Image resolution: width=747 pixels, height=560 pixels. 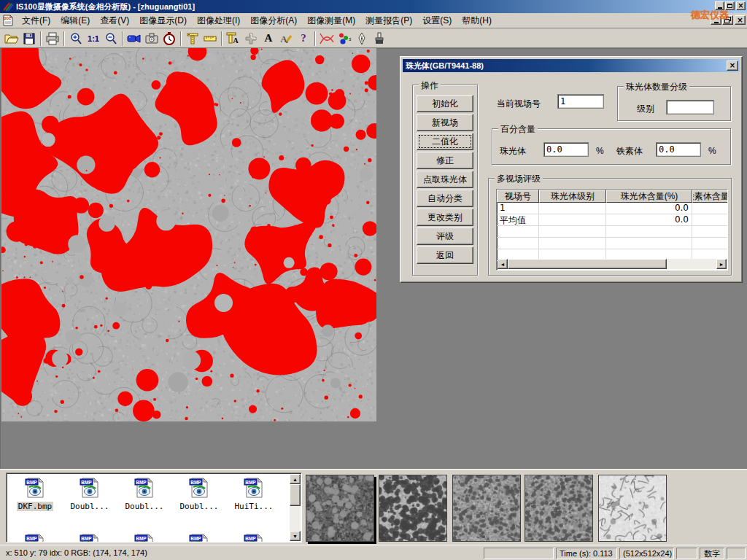 What do you see at coordinates (612, 244) in the screenshot?
I see `table-row-empty` at bounding box center [612, 244].